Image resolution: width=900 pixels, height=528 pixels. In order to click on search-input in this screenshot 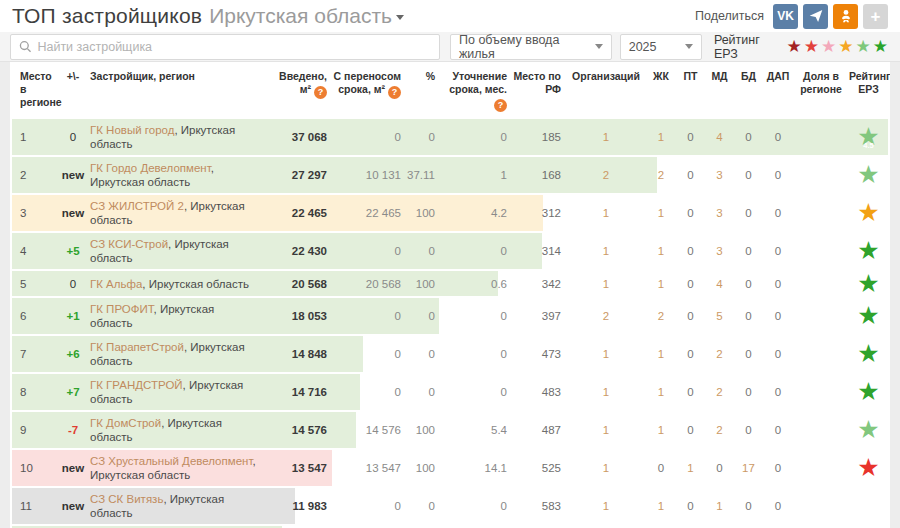, I will do `click(234, 47)`.